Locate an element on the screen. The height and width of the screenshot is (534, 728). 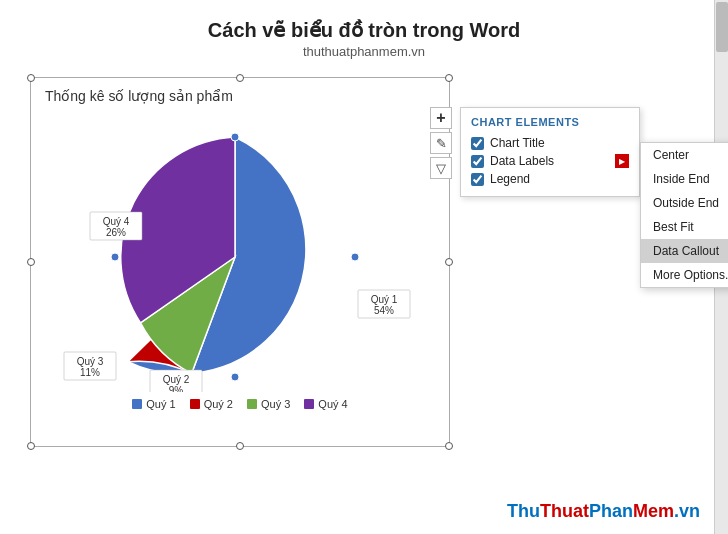
panel-item-legend: Legend is located at coordinates (550, 179).